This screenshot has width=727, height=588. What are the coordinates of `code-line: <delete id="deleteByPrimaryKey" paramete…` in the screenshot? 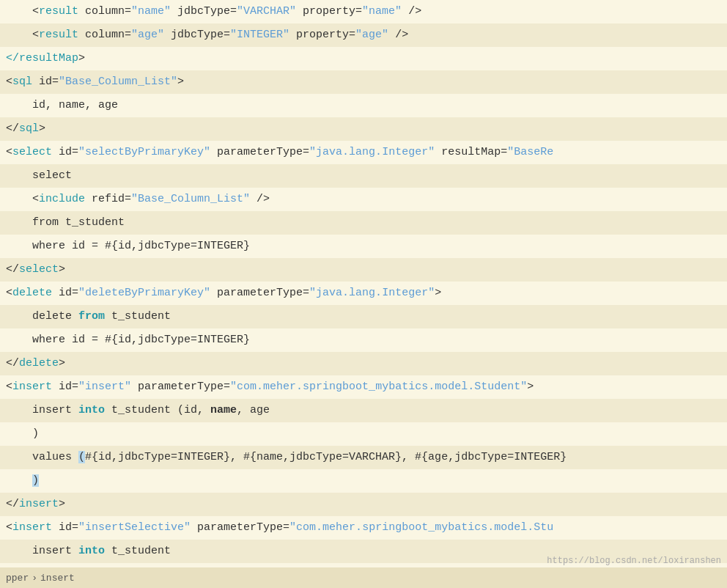 It's located at (364, 293).